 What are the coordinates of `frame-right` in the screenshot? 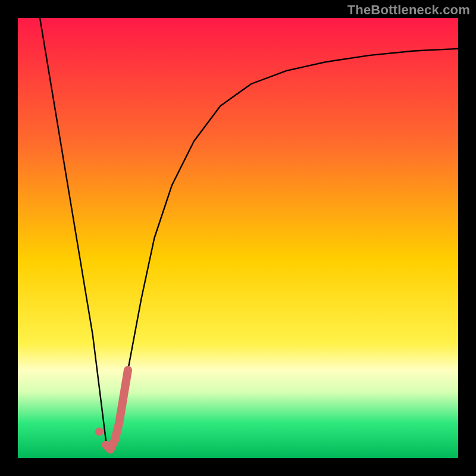 It's located at (467, 238).